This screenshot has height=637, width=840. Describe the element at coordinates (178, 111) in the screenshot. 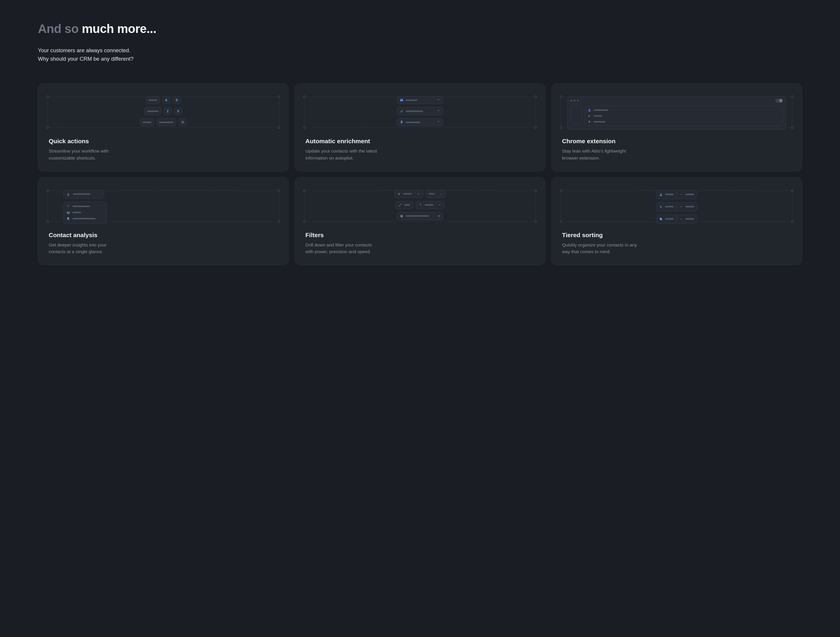

I see `keycap-x: X` at that location.